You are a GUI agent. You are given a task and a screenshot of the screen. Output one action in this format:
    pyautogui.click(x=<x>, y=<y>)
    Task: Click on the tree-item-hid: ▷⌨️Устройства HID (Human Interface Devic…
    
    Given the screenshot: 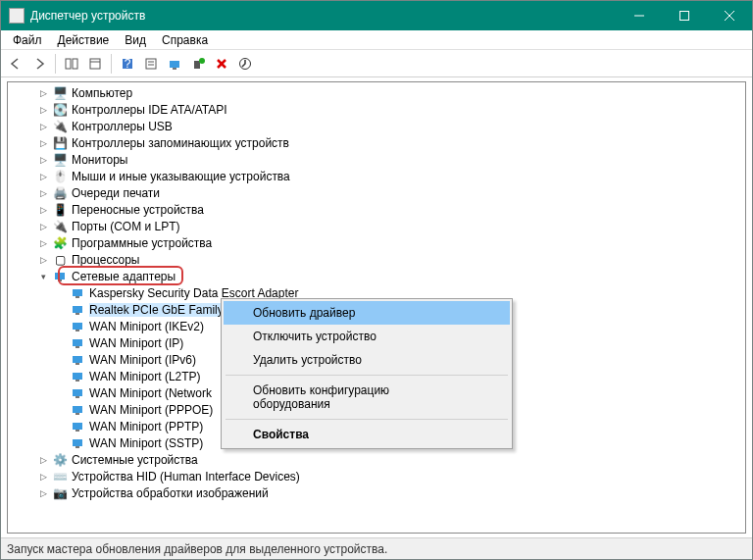 What is the action you would take?
    pyautogui.click(x=376, y=477)
    